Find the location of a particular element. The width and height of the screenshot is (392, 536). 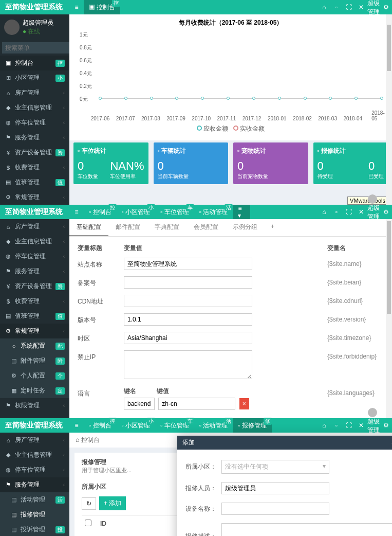

config-tab: 邮件配置 is located at coordinates (128, 227).